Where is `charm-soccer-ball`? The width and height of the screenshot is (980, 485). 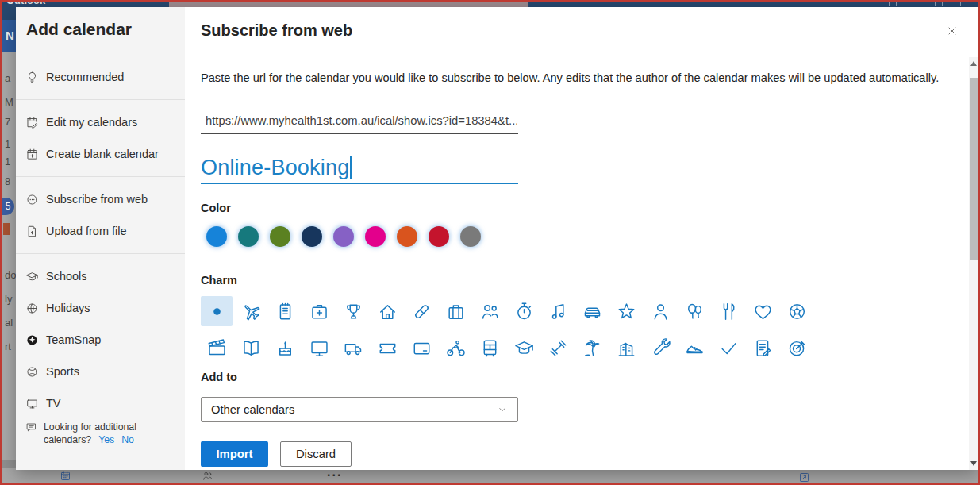
charm-soccer-ball is located at coordinates (797, 311).